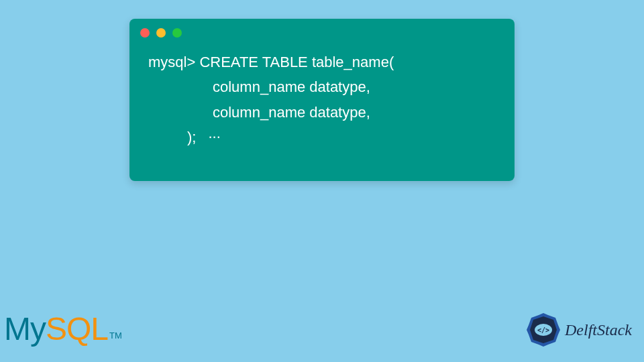 Image resolution: width=644 pixels, height=362 pixels. What do you see at coordinates (115, 335) in the screenshot?
I see `mysql-logo-tm: TM` at bounding box center [115, 335].